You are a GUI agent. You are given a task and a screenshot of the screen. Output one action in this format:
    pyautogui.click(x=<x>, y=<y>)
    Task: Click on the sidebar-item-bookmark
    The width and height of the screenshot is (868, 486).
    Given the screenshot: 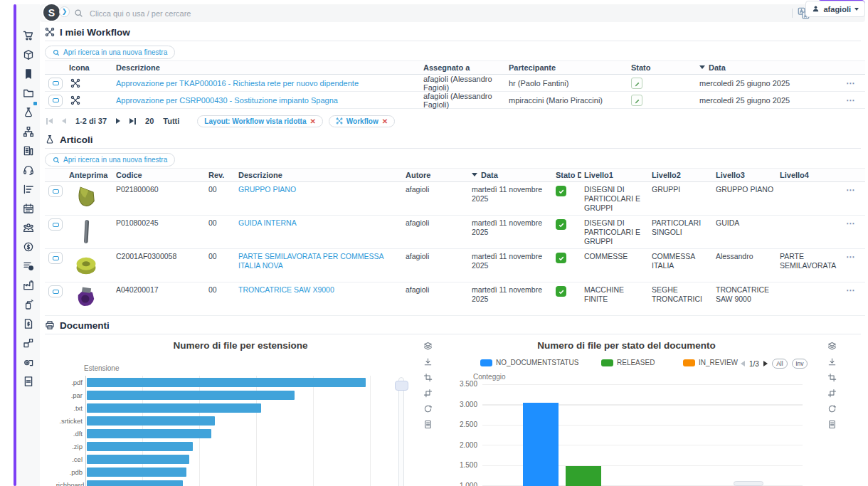 What is the action you would take?
    pyautogui.click(x=28, y=74)
    